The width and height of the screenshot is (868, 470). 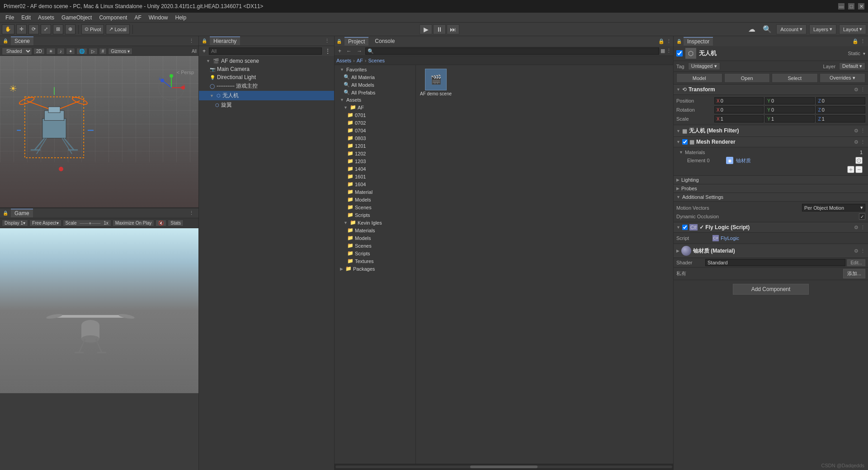 I want to click on game-tab: Game, so click(x=22, y=213).